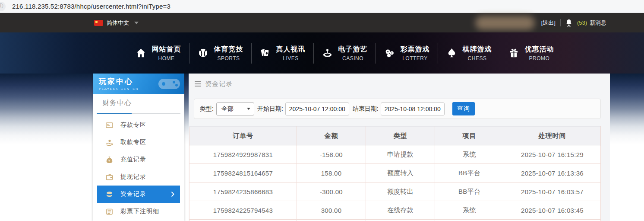  I want to click on gamepad-decor-icon, so click(169, 83).